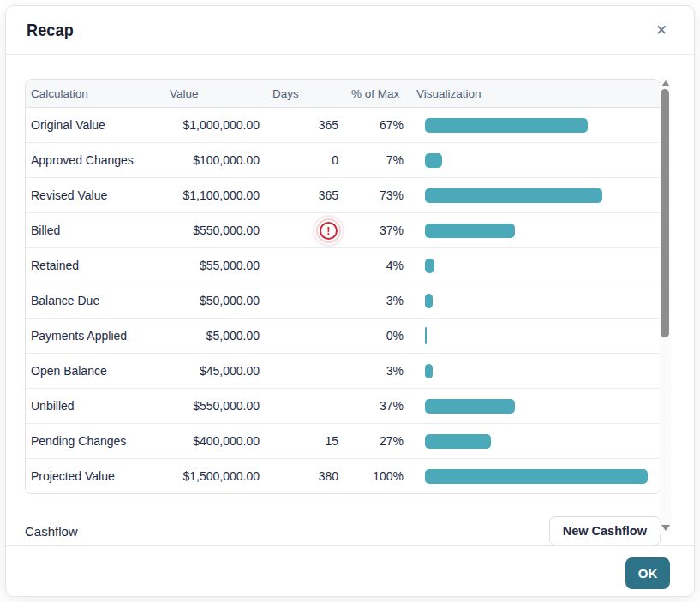 The image size is (700, 602). I want to click on table-row: Approved Changes$100,000.0007%, so click(343, 161).